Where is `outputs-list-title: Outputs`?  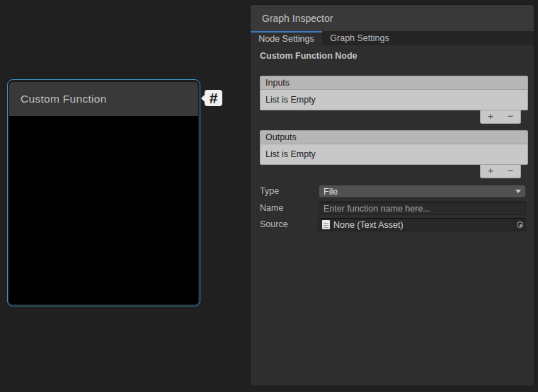 outputs-list-title: Outputs is located at coordinates (281, 137).